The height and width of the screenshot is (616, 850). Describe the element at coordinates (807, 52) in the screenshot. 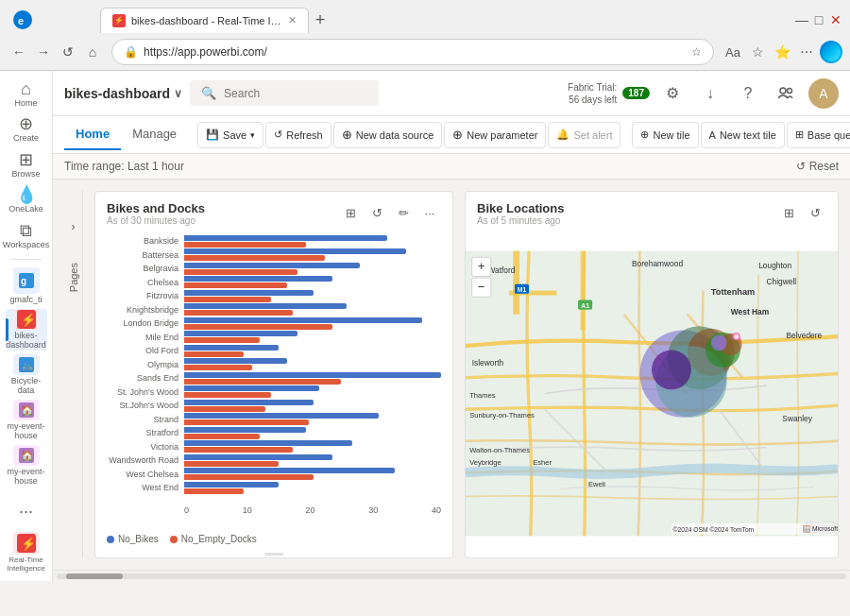

I see `browser-menu-button: ···` at that location.